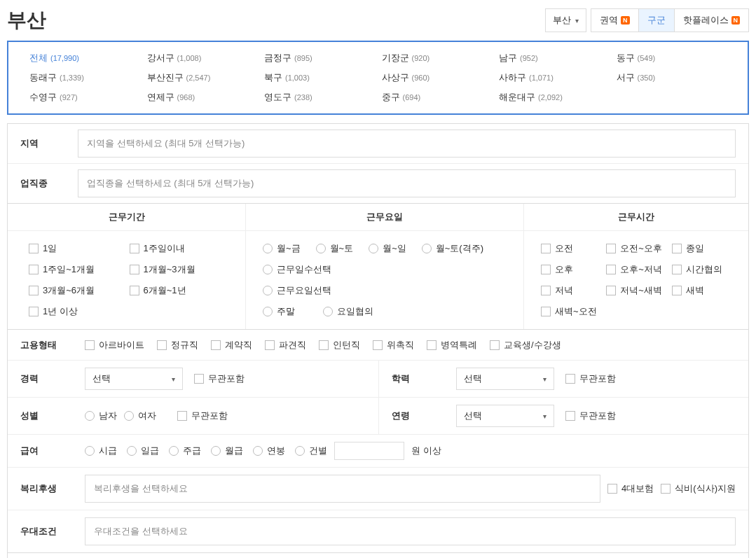 The width and height of the screenshot is (756, 558). What do you see at coordinates (615, 20) in the screenshot?
I see `tab-zone: 권역 N` at bounding box center [615, 20].